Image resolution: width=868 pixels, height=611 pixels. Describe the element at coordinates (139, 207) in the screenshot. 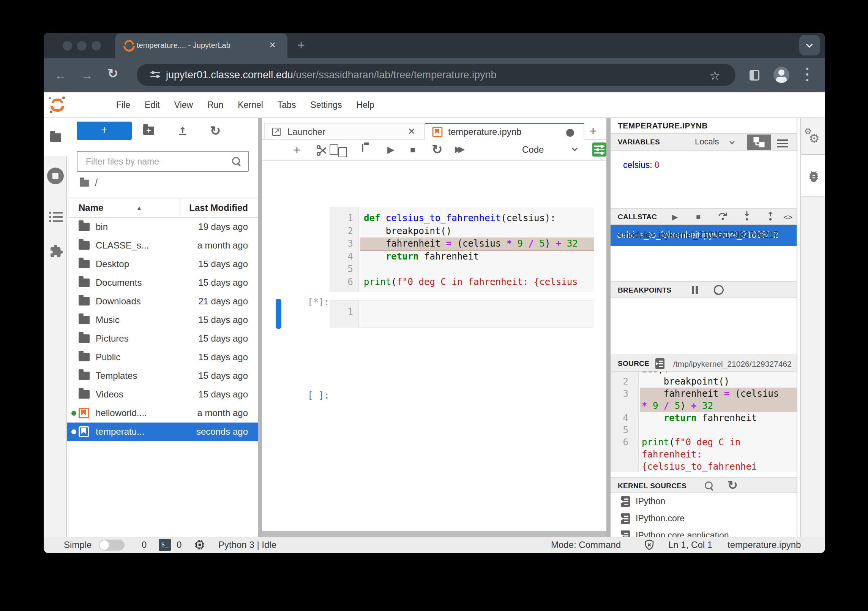

I see `sort-ascending-icon: ▲` at that location.